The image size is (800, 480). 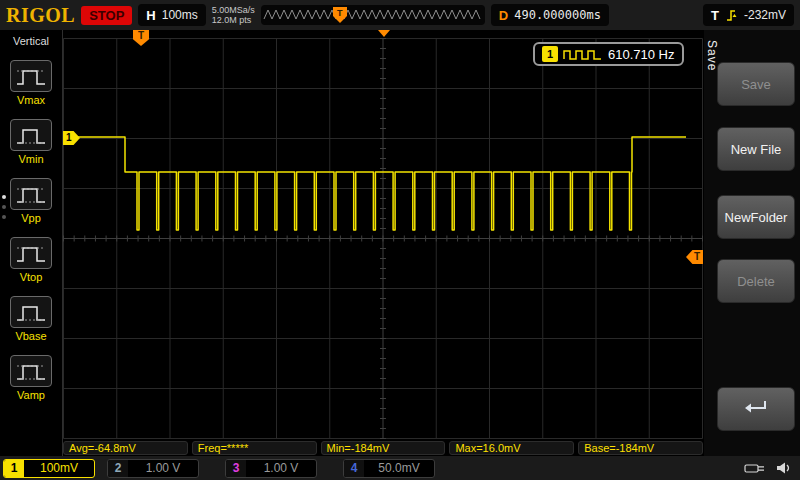 I want to click on return-arrow-icon, so click(x=756, y=408).